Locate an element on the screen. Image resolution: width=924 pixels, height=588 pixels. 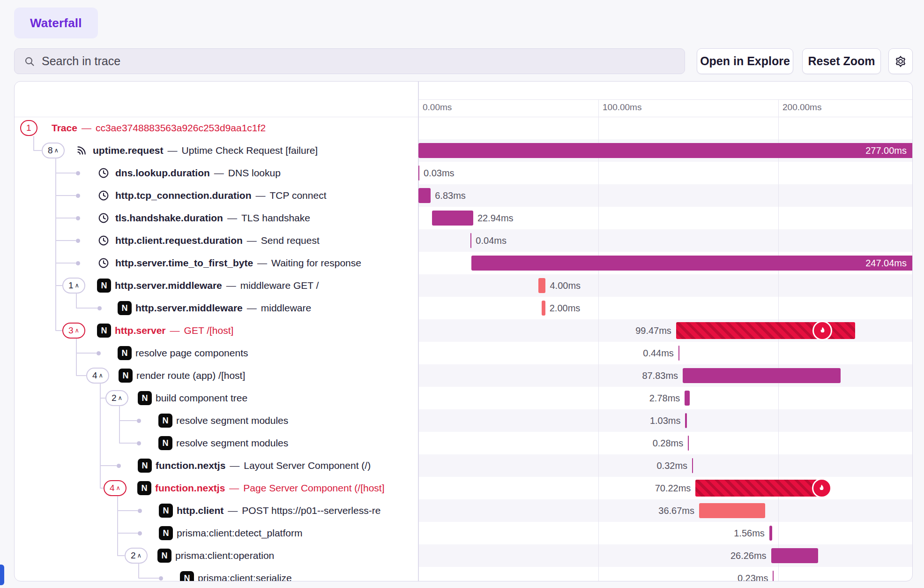
axis-tick-label: 200.00ms is located at coordinates (802, 107).